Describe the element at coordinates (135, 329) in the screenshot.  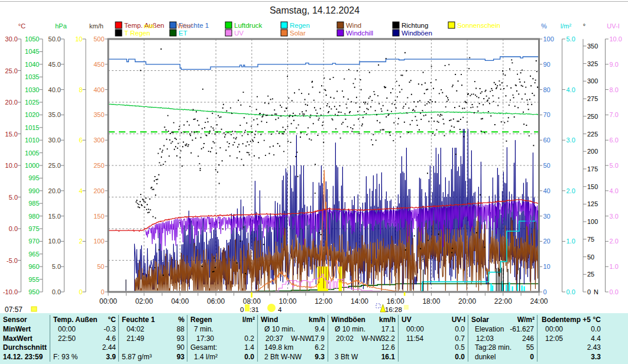
I see `svg-text: 04:02` at that location.